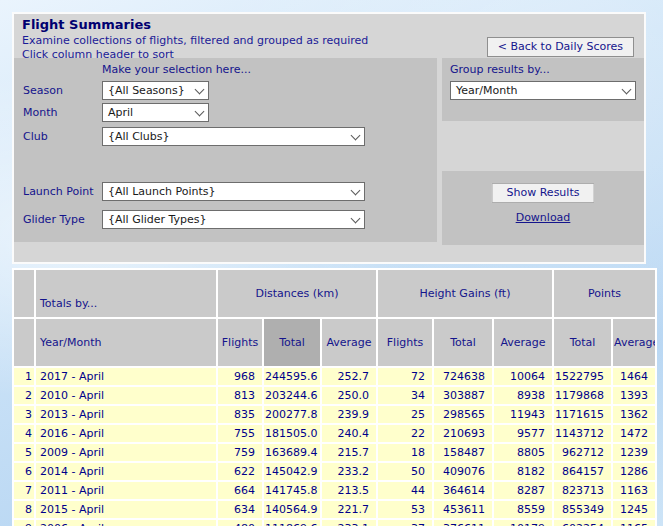 The image size is (663, 526). Describe the element at coordinates (523, 472) in the screenshot. I see `cell: 8182` at that location.